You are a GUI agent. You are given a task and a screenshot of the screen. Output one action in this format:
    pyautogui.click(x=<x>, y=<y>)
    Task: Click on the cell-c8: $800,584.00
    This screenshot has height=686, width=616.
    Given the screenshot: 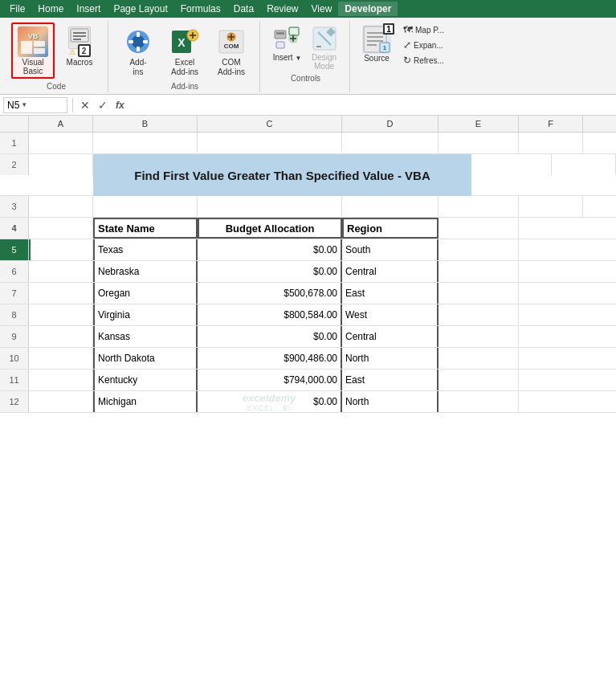 What is the action you would take?
    pyautogui.click(x=270, y=315)
    